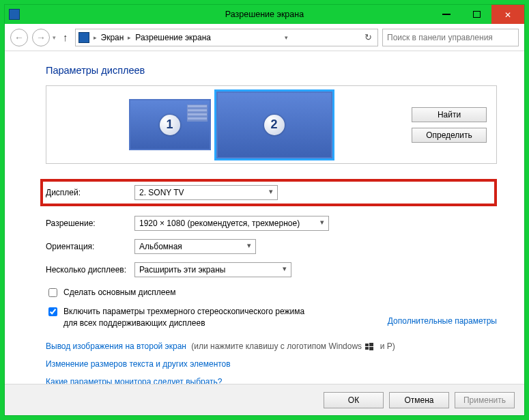  Describe the element at coordinates (274, 125) in the screenshot. I see `monitor-2: 2` at that location.